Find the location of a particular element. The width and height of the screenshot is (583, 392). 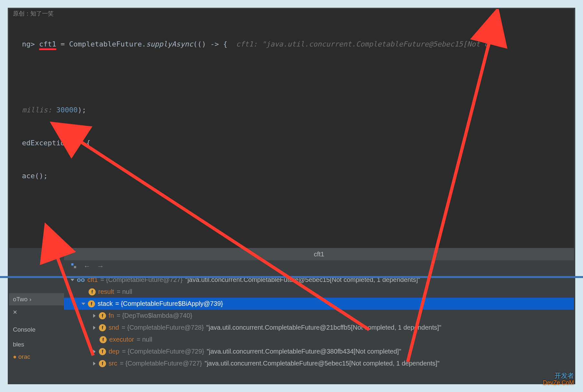

var-type: = {CompletableFuture$BiApply@739} is located at coordinates (169, 304).